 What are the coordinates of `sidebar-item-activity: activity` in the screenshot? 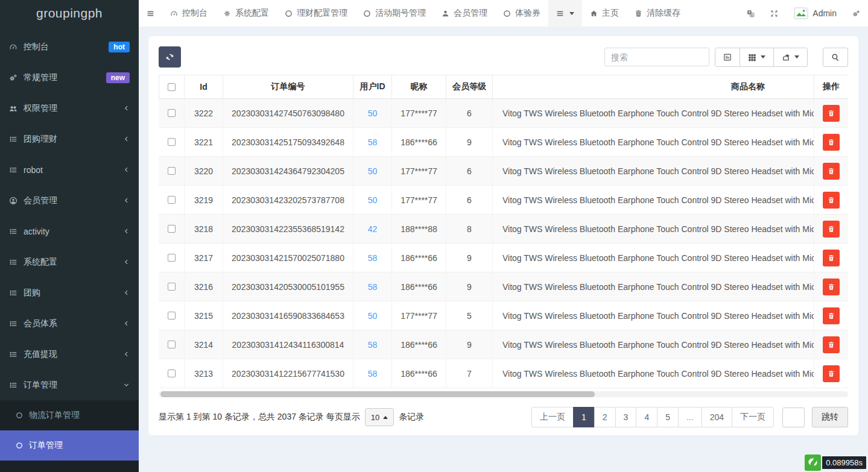 It's located at (69, 231).